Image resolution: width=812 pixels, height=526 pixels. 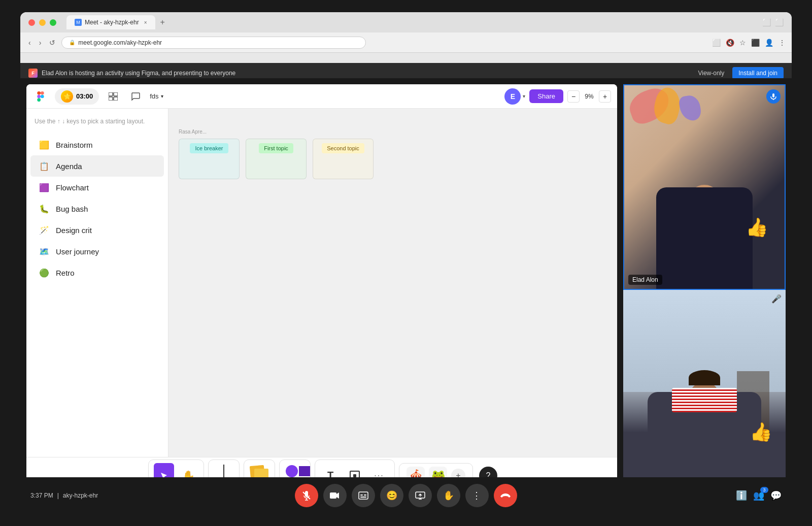 I want to click on timer-avatar: ⭐, so click(x=67, y=96).